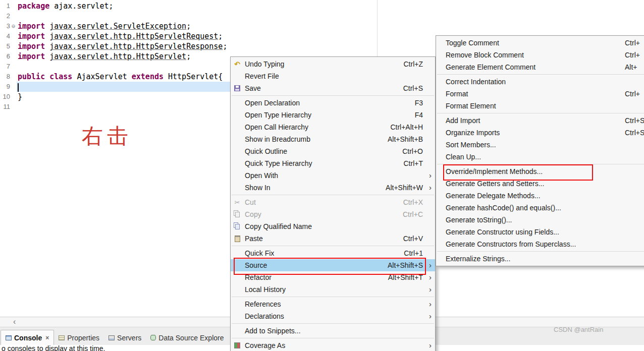  What do you see at coordinates (540, 82) in the screenshot?
I see `submenu-item-correct-indentation: Correct Indentation` at bounding box center [540, 82].